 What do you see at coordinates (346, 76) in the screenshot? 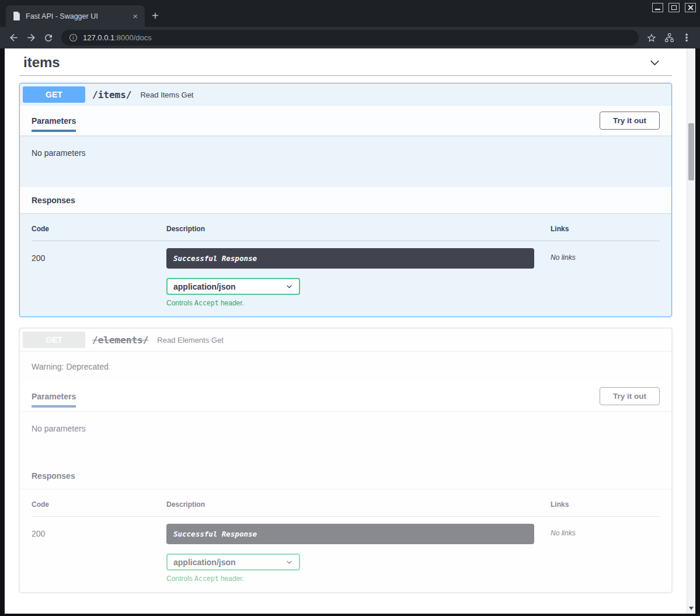
I see `section-divider` at bounding box center [346, 76].